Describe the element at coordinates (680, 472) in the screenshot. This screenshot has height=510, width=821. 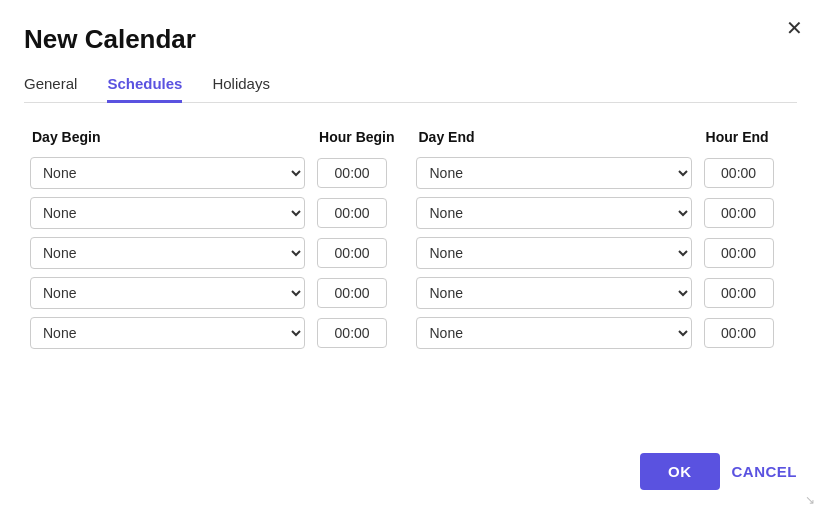
I see `ok-button: OK` at that location.